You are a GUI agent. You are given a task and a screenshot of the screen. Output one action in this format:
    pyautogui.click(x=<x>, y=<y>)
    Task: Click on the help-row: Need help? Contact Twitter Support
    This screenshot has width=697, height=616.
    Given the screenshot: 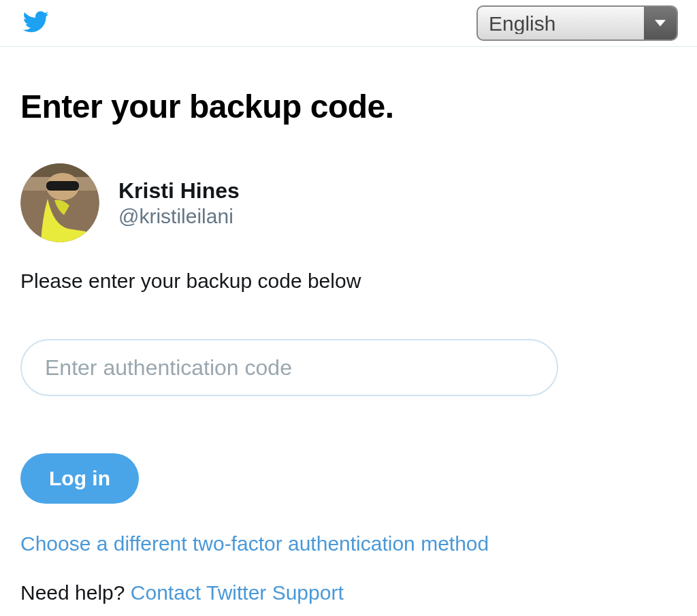 What is the action you would take?
    pyautogui.click(x=348, y=593)
    